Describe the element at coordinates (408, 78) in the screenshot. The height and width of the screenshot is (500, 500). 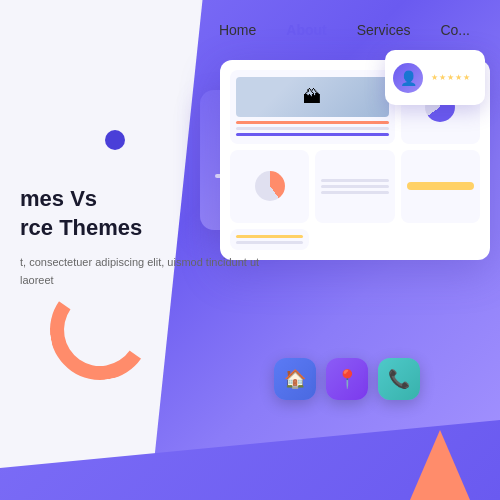
I see `avatar: 👤` at that location.